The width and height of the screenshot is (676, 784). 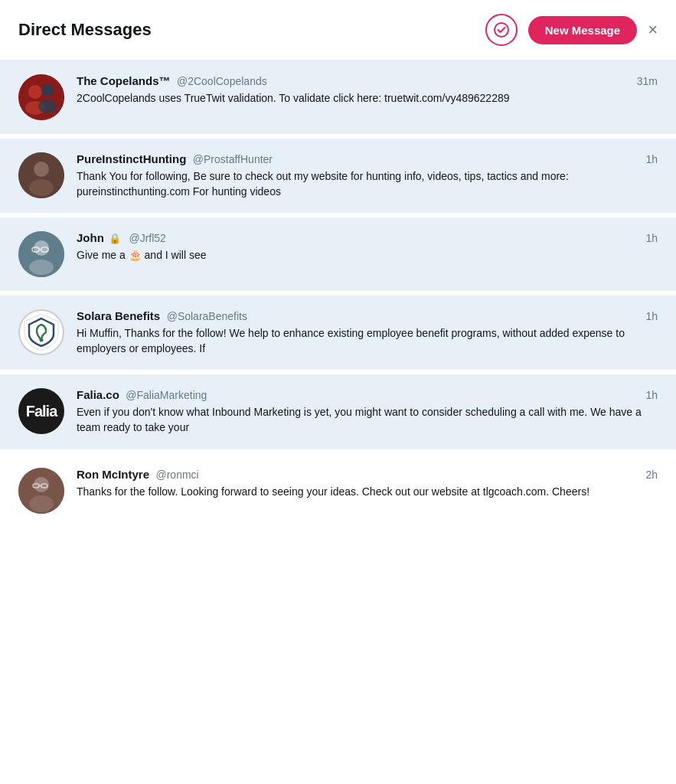 What do you see at coordinates (367, 420) in the screenshot?
I see `message-text: Even if you don't know what Inbound Mark…` at bounding box center [367, 420].